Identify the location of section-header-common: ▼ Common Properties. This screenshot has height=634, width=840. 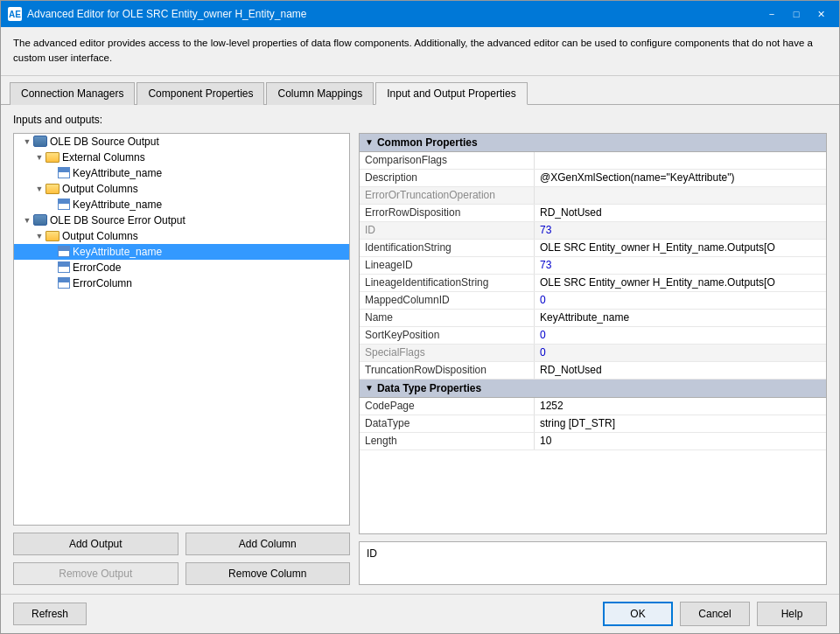
(593, 143).